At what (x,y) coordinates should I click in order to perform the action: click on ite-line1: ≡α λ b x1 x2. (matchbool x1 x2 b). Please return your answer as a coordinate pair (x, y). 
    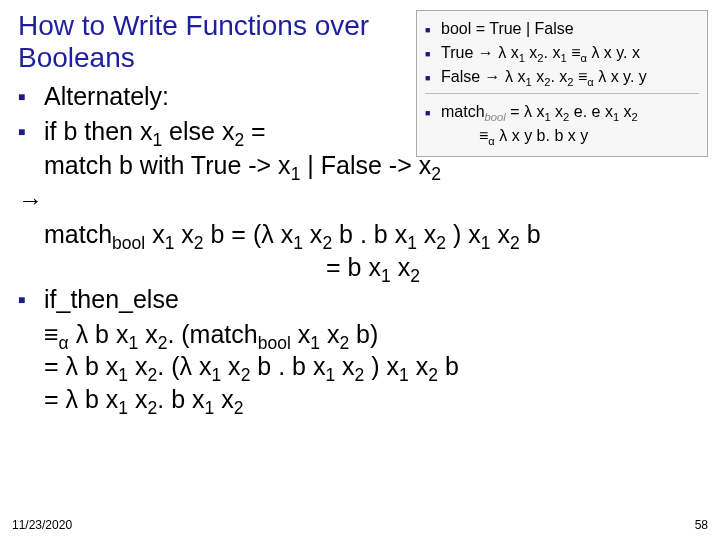
    Looking at the image, I should click on (376, 334).